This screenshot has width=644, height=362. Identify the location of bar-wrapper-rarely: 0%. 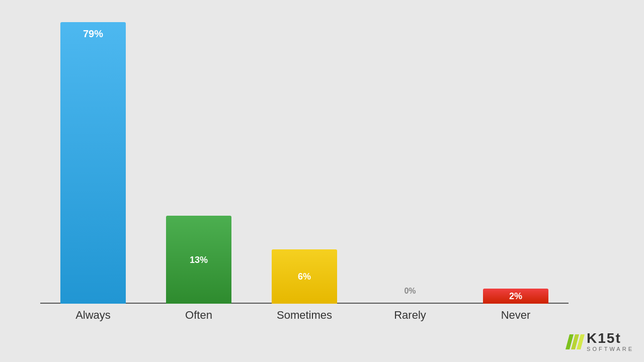
(410, 301).